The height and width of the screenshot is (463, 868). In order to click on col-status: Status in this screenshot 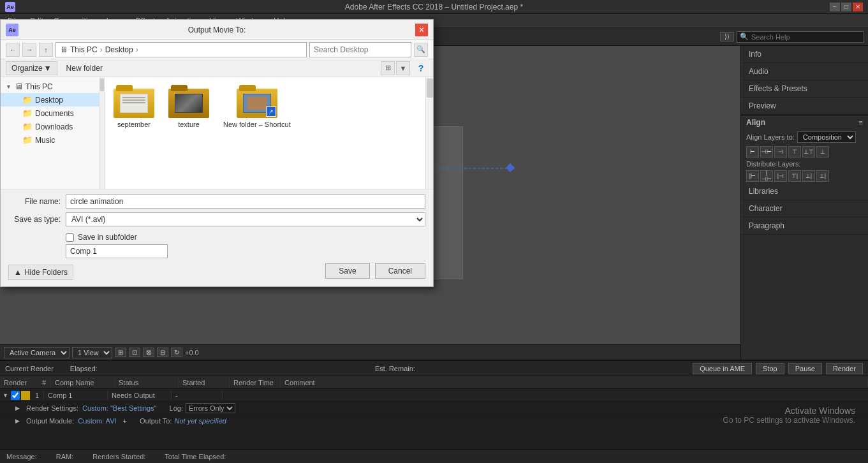, I will do `click(147, 383)`.